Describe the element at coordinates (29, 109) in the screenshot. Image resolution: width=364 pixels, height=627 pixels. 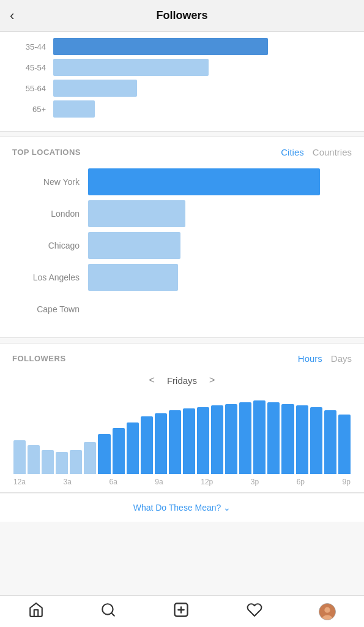
I see `age-label: 65+` at that location.